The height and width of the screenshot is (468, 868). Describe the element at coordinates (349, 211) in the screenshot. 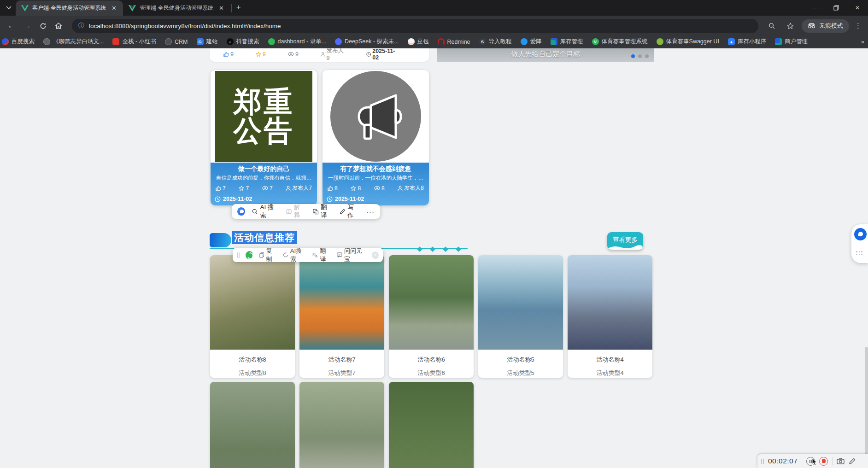

I see `write-button: 写作` at that location.